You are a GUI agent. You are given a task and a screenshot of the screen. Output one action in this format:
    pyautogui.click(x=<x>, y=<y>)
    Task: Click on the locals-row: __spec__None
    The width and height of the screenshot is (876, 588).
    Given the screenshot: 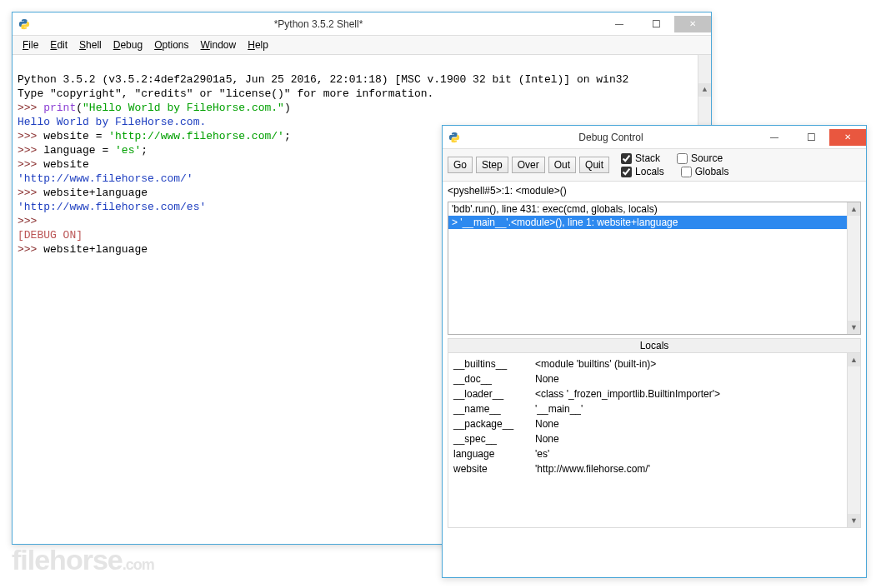 What is the action you would take?
    pyautogui.click(x=654, y=439)
    